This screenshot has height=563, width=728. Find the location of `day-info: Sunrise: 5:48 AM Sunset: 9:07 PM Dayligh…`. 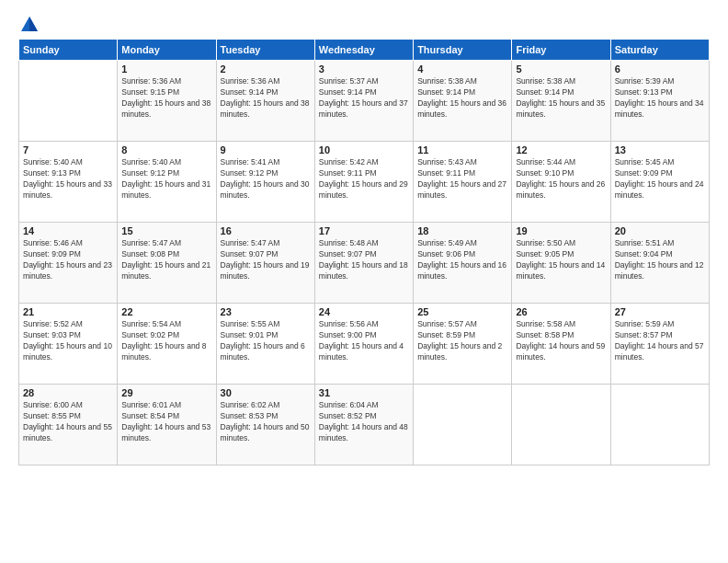

day-info: Sunrise: 5:48 AM Sunset: 9:07 PM Dayligh… is located at coordinates (364, 260).